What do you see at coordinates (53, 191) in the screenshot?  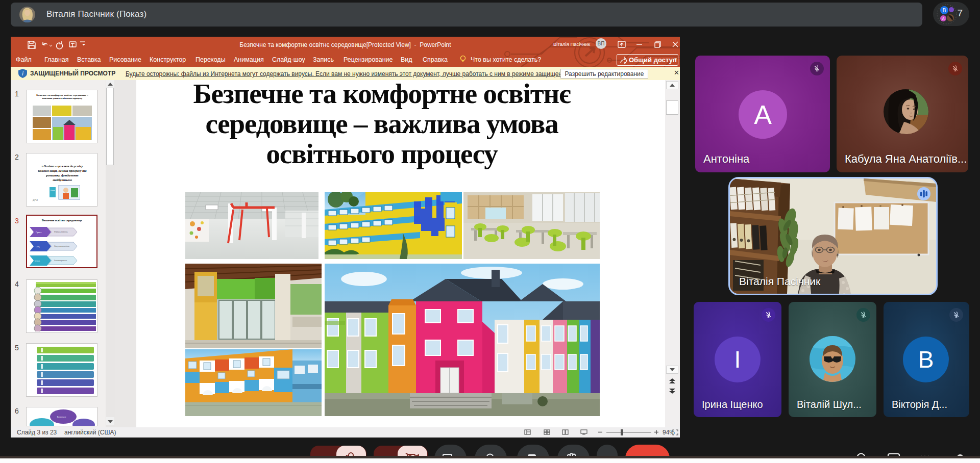 I see `svg-text: Безп` at bounding box center [53, 191].